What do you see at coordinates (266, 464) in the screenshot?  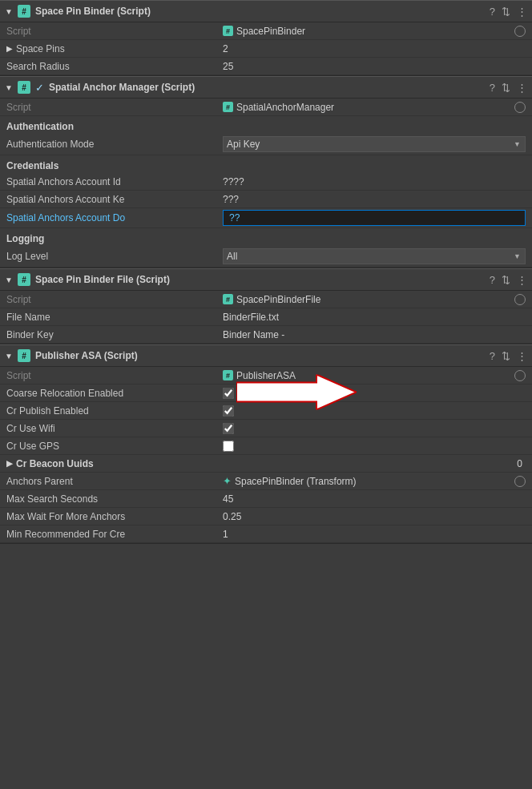 I see `cr-beacon-row: ▶ Cr Beacon Uuids 0` at bounding box center [266, 464].